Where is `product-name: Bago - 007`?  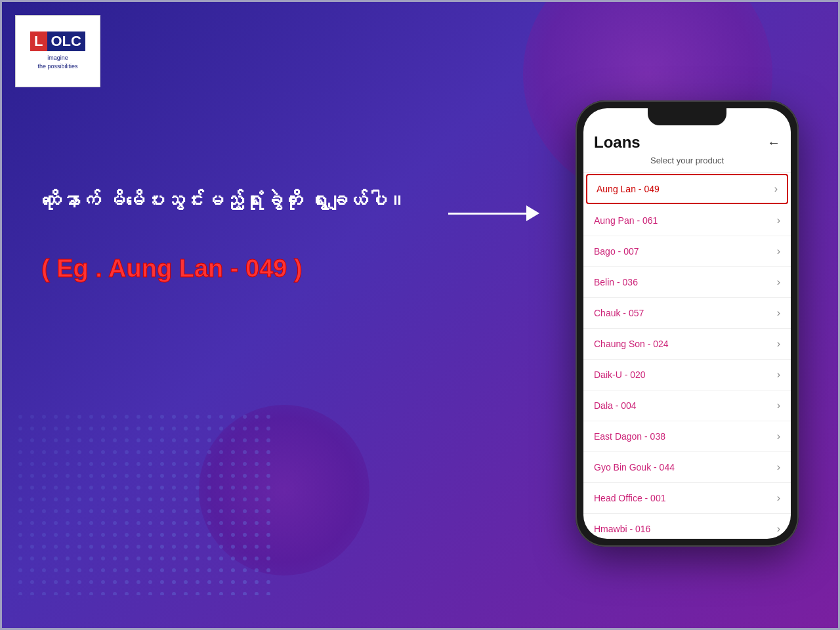 product-name: Bago - 007 is located at coordinates (617, 251).